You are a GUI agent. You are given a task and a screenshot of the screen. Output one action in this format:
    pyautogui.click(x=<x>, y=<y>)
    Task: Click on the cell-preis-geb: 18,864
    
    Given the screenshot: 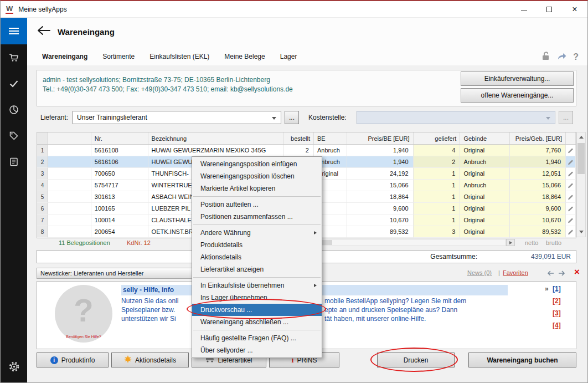 What is the action you would take?
    pyautogui.click(x=538, y=197)
    